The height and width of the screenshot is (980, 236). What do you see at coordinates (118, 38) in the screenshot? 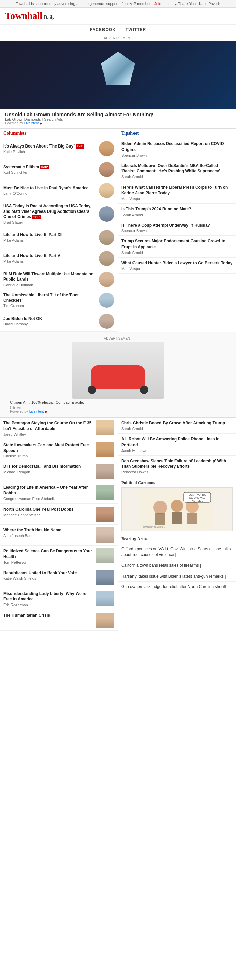
I see `ad-label-hero: ADVERTISEMENT` at bounding box center [118, 38].